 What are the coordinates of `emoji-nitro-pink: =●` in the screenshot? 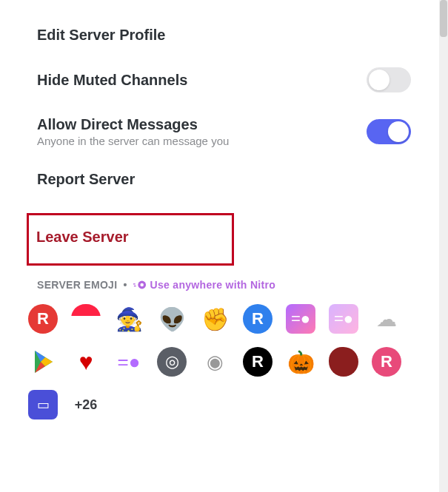 It's located at (301, 319).